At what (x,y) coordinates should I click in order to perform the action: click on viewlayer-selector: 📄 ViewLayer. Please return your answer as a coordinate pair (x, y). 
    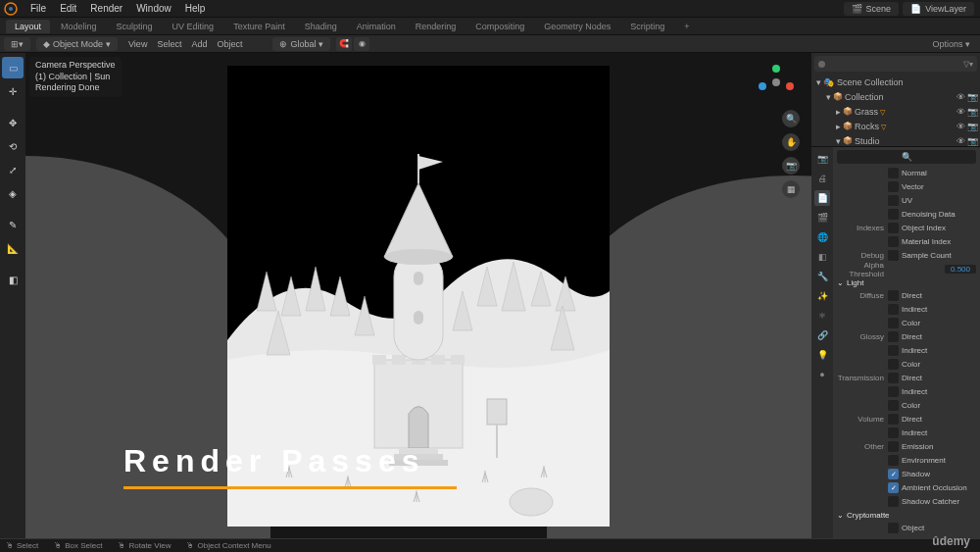
    Looking at the image, I should click on (939, 9).